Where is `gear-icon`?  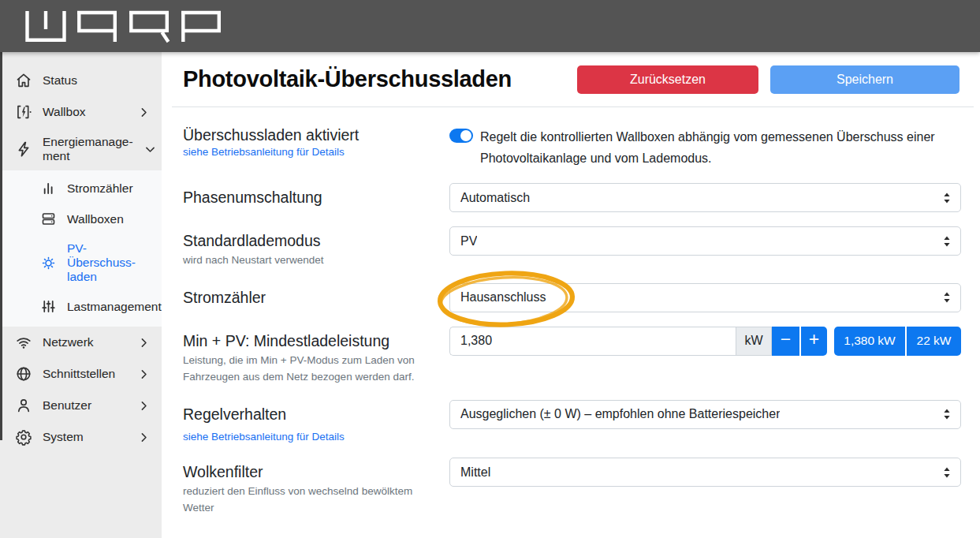 gear-icon is located at coordinates (24, 437).